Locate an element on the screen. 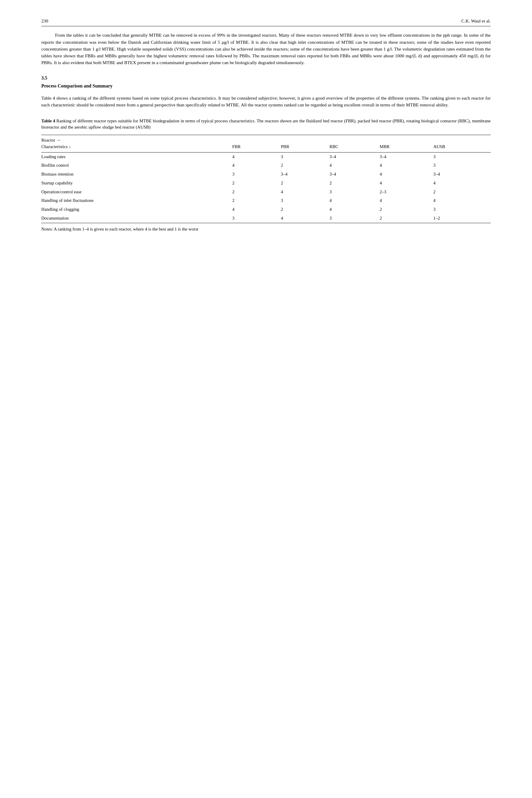 This screenshot has height=798, width=532. row-characteristic: Handling of clogging is located at coordinates (135, 210).